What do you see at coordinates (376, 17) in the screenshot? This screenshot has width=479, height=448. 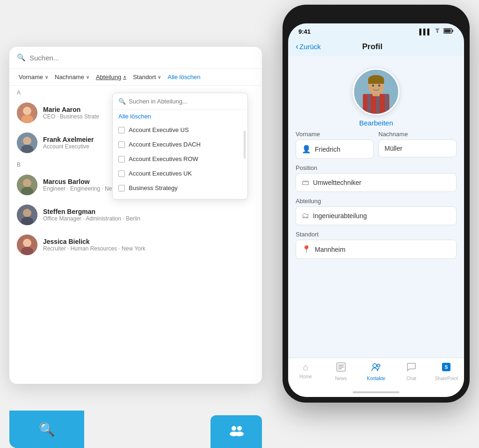 I see `phone-notch` at bounding box center [376, 17].